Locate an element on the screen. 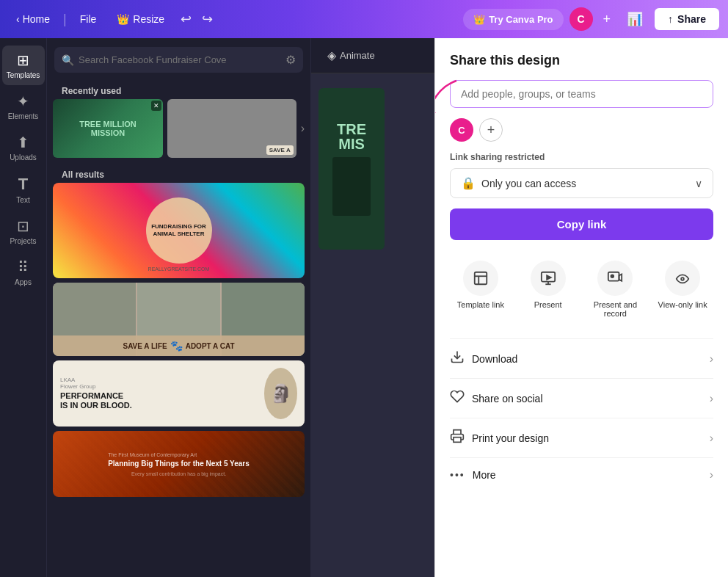  share-user-avatar: C is located at coordinates (462, 130).